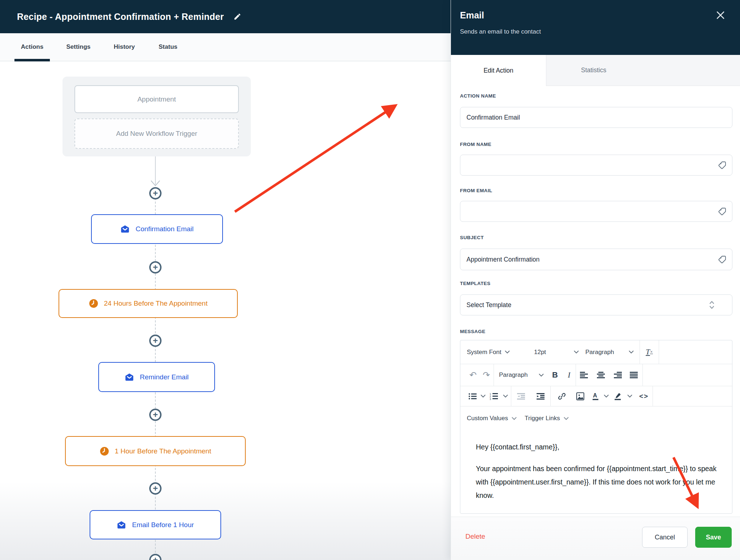 Image resolution: width=740 pixels, height=560 pixels. Describe the element at coordinates (163, 451) in the screenshot. I see `node-label: 1 Hour Before The Appointment` at that location.